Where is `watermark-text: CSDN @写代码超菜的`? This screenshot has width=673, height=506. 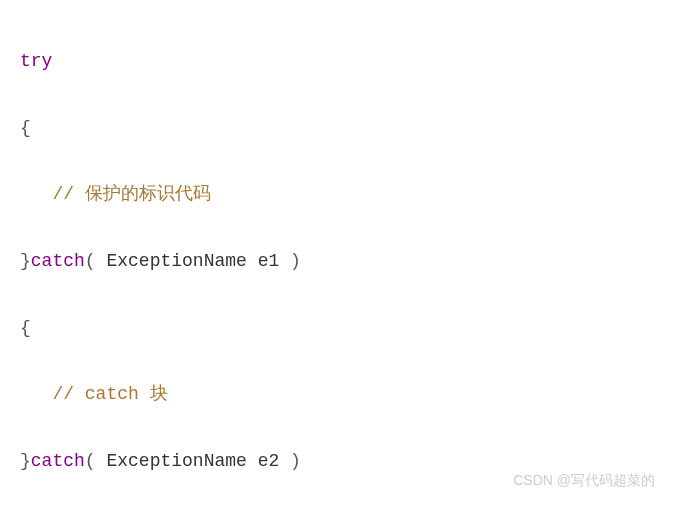 watermark-text: CSDN @写代码超菜的 is located at coordinates (584, 481).